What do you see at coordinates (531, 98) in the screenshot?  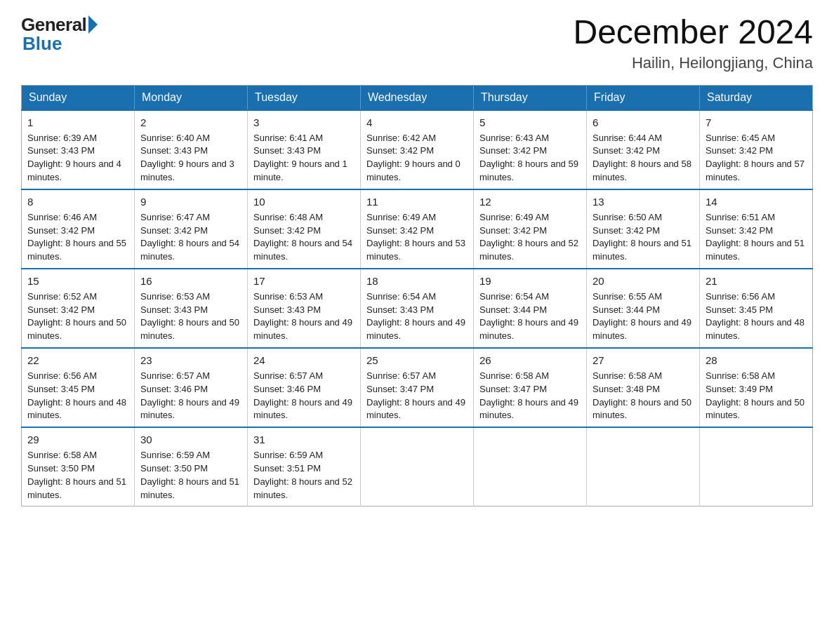 I see `weekday-header-thursday: Thursday` at bounding box center [531, 98].